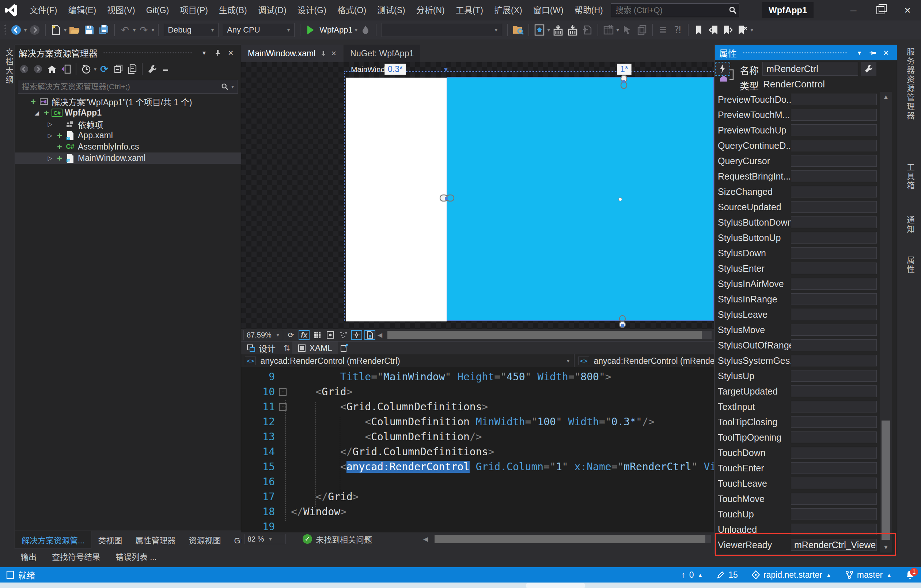  What do you see at coordinates (121, 10) in the screenshot?
I see `menu-item: 视图(V)` at bounding box center [121, 10].